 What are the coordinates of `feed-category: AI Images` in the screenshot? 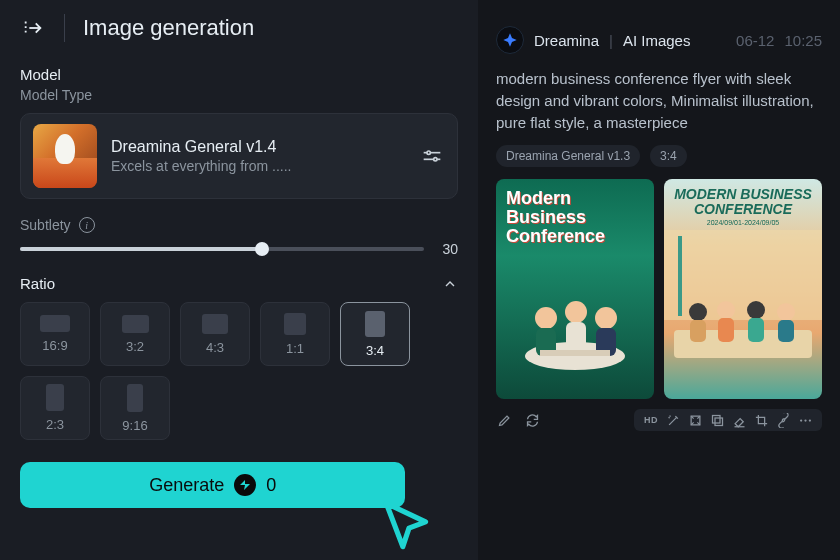 It's located at (657, 40).